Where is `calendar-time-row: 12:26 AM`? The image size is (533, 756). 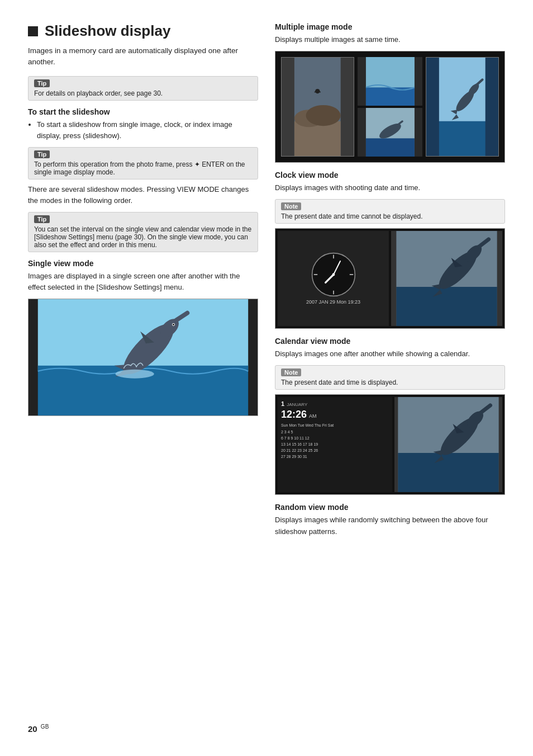 calendar-time-row: 12:26 AM is located at coordinates (335, 415).